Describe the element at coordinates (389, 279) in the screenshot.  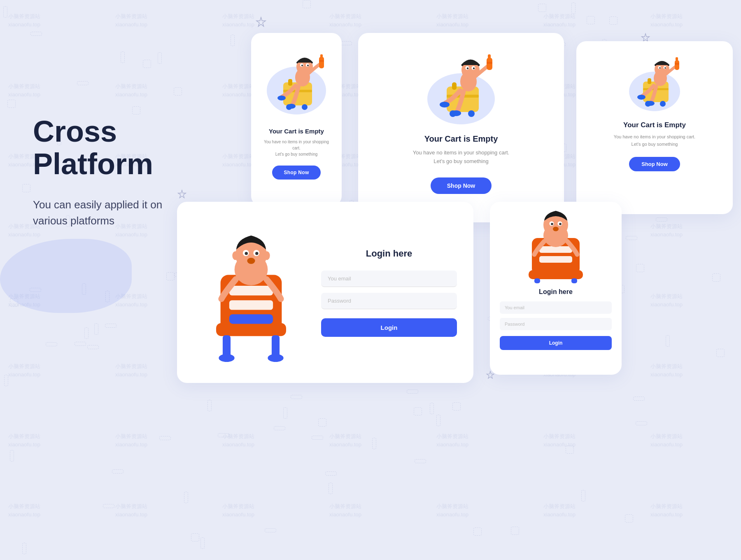
I see `email-input-wide` at that location.